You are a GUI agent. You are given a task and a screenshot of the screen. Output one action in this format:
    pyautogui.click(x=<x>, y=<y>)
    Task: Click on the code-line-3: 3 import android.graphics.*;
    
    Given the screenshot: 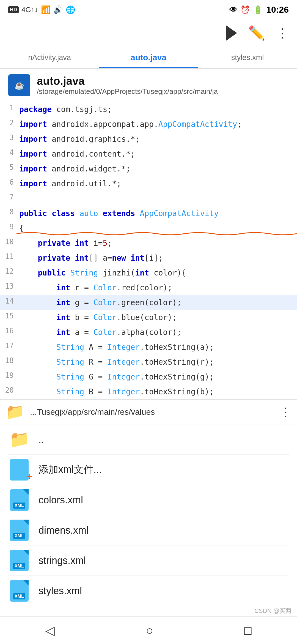 What is the action you would take?
    pyautogui.click(x=148, y=139)
    